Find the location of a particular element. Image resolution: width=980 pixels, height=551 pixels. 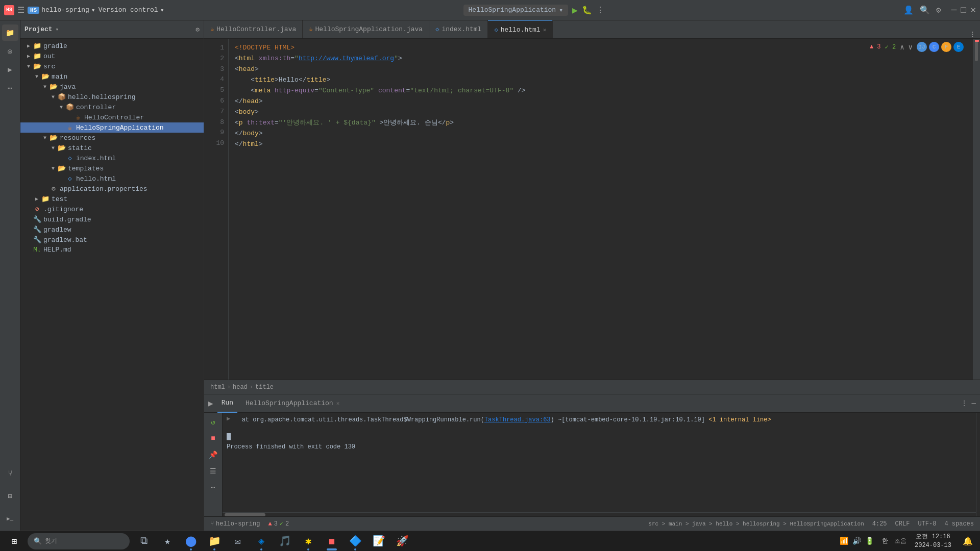

tray-volume-icon: 🔊 is located at coordinates (856, 541).